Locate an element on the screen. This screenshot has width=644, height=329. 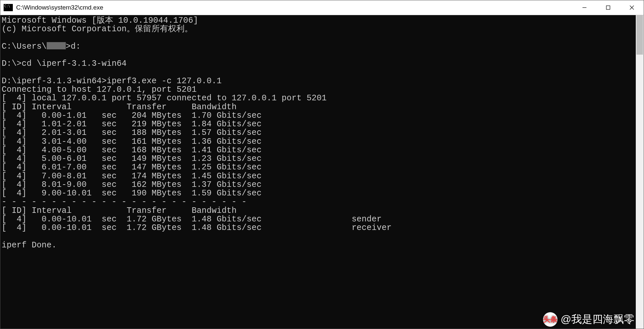
prompt-users: C:\Users\>d: is located at coordinates (41, 47).